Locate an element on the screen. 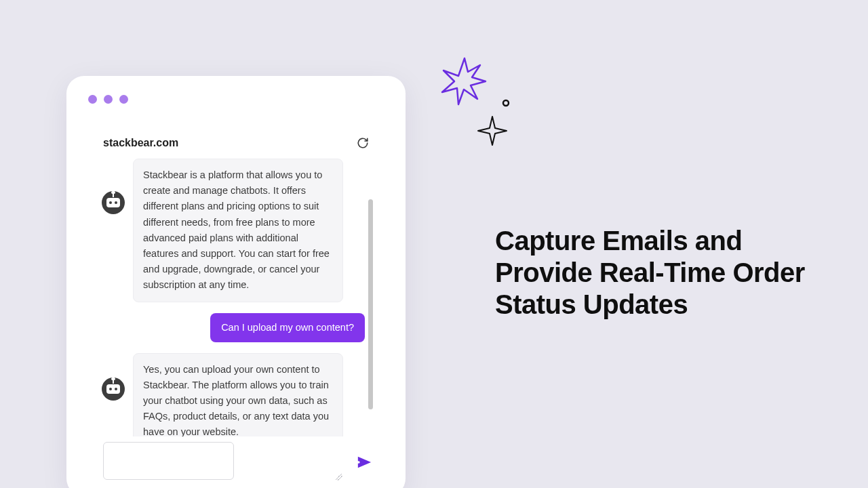 The image size is (868, 488). window-dot-close is located at coordinates (92, 99).